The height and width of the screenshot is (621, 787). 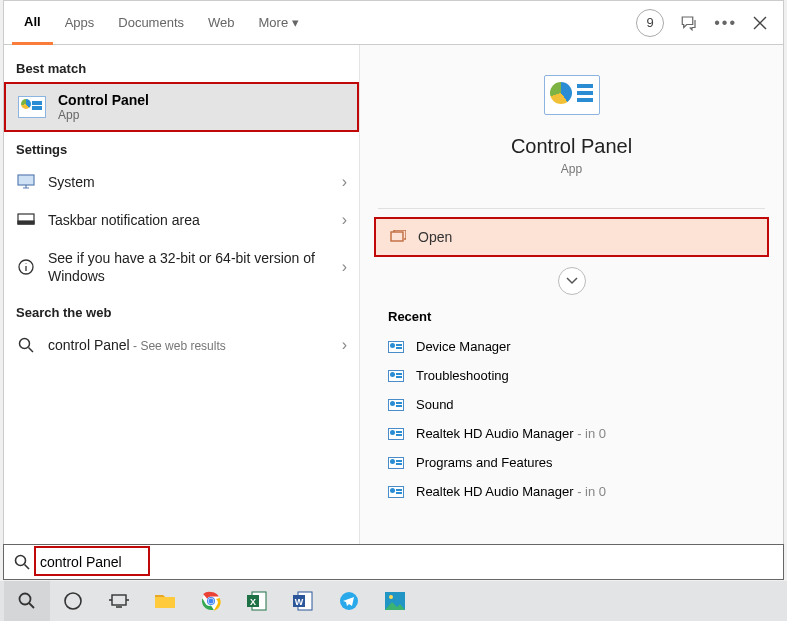 I want to click on tabs-bar: All Apps Documents Web More▾ 9 •••, so click(x=394, y=23).